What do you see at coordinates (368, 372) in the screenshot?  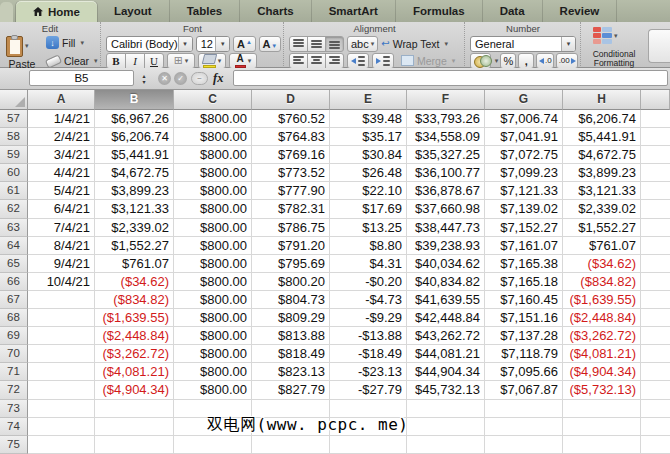 I see `cell-e71: -$23.13` at bounding box center [368, 372].